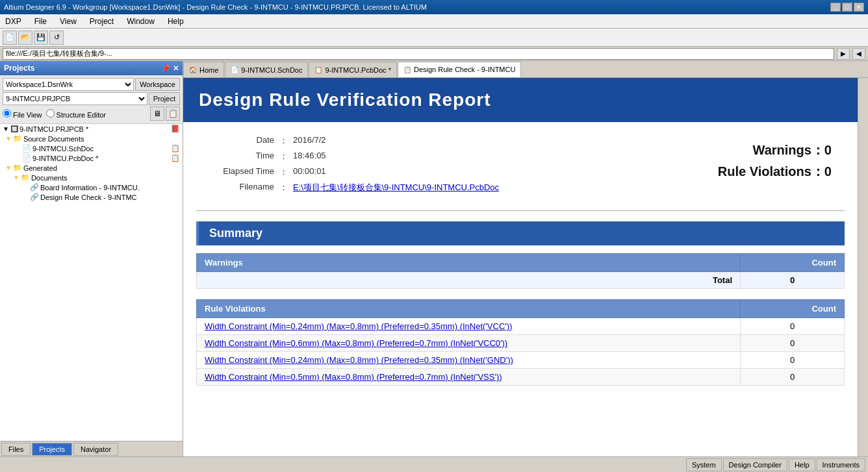 This screenshot has height=472, width=868. I want to click on violations-row: Width Constraint (Min=0.24mm) (Max=0.8mm…, so click(521, 360).